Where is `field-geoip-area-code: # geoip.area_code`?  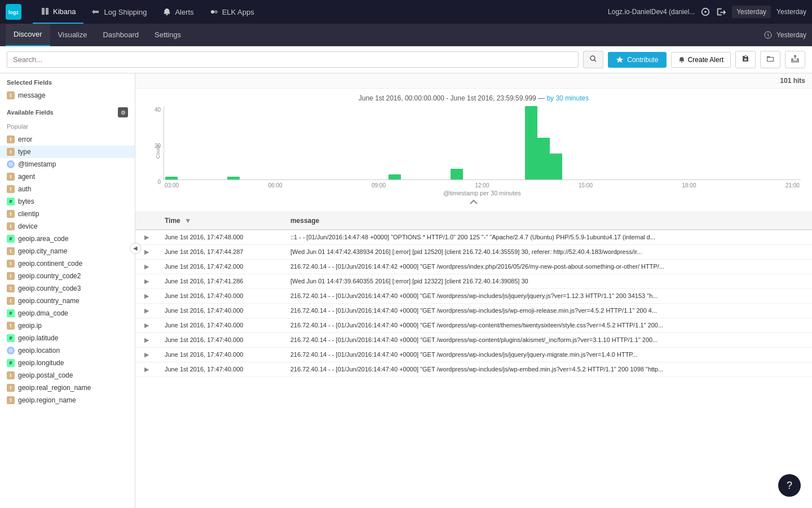
field-geoip-area-code: # geoip.area_code is located at coordinates (68, 239).